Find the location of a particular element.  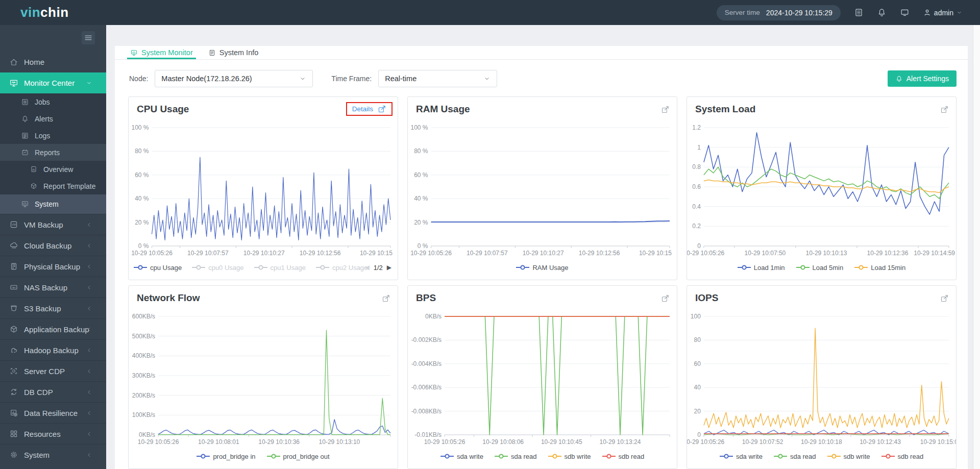

sidebar-item-physical-backup: Physical Backup is located at coordinates (53, 266).